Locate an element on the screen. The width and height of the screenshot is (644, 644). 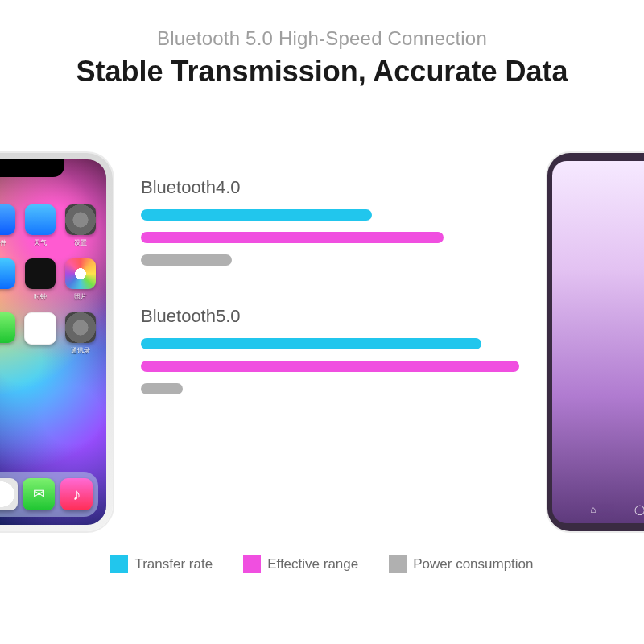
page-title: Stable Transmission, Accurate Data is located at coordinates (322, 72).